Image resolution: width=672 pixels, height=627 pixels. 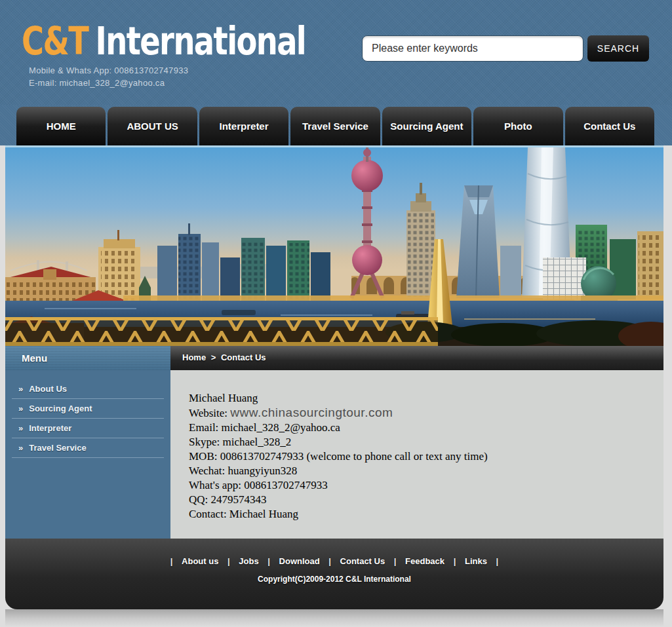 What do you see at coordinates (88, 409) in the screenshot?
I see `sidebar-item-sourcing-agent: » Sourcing Agent` at bounding box center [88, 409].